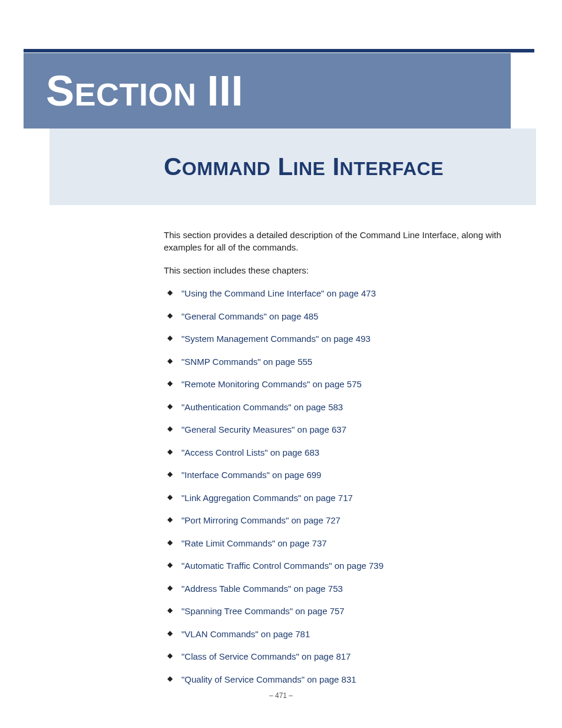 The width and height of the screenshot is (562, 728). Describe the element at coordinates (340, 241) in the screenshot. I see `intro-paragraph: This section provides a detailed descrip…` at that location.